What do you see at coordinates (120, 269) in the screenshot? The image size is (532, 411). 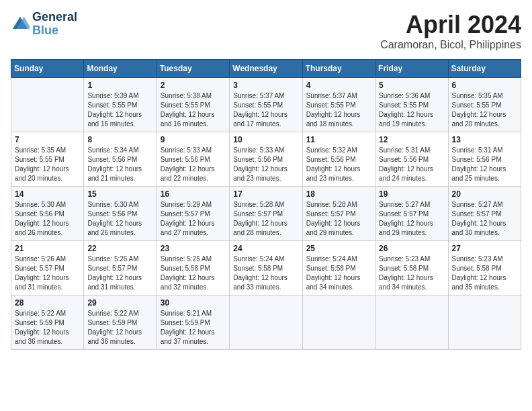 I see `calendar-cell: 22Sunrise: 5:26 AMSunset: 5:57 PMDayligh…` at bounding box center [120, 269].